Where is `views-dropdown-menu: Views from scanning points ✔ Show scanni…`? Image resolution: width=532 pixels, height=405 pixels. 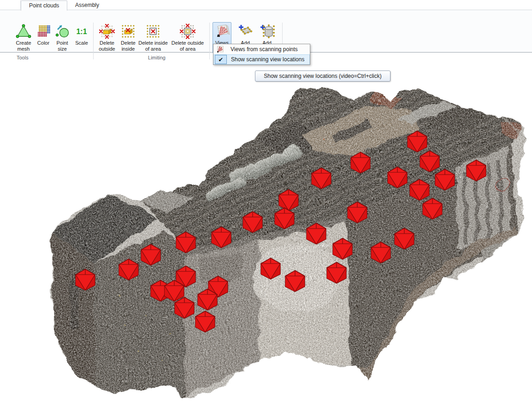
views-dropdown-menu: Views from scanning points ✔ Show scanni… is located at coordinates (262, 54).